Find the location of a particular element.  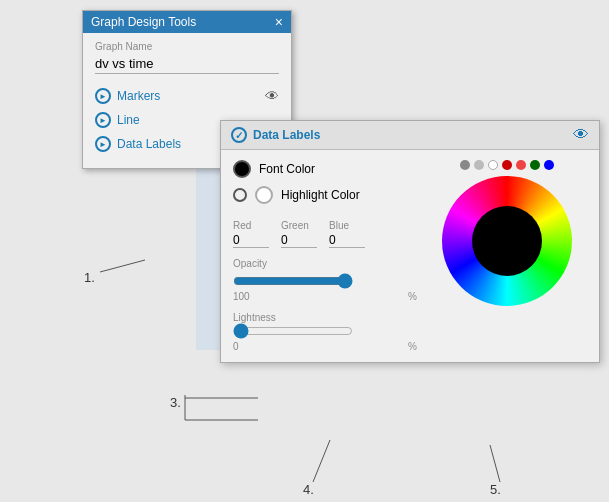

blue-field: Blue is located at coordinates (349, 234).